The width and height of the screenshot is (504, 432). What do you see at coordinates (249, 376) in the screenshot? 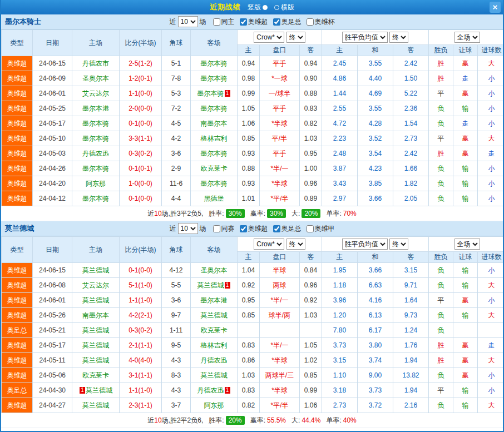
I see `asian-home-odds-cell: 1.03` at bounding box center [249, 376].